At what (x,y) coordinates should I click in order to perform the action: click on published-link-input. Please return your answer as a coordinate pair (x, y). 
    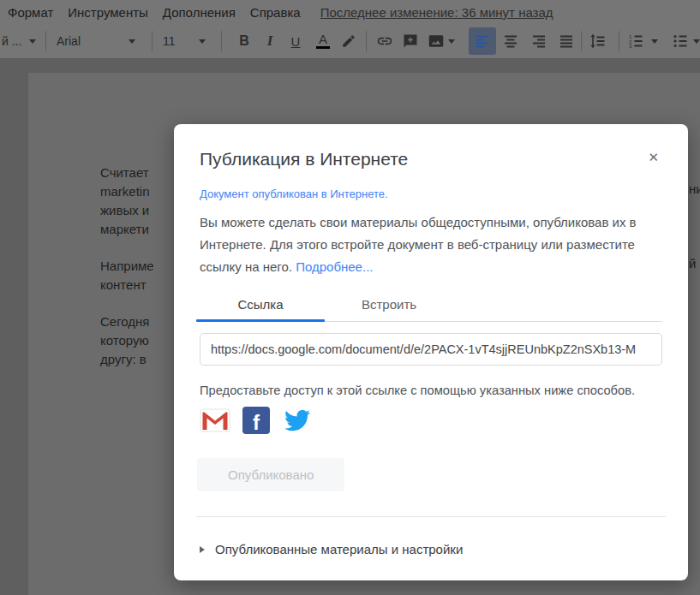
    Looking at the image, I should click on (431, 349).